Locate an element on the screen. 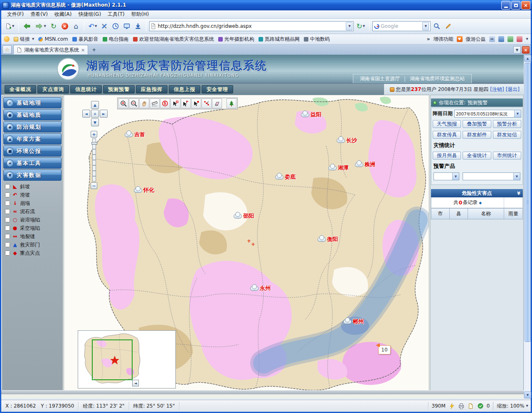  search-engine-dropdown: ▼ is located at coordinates (426, 26).